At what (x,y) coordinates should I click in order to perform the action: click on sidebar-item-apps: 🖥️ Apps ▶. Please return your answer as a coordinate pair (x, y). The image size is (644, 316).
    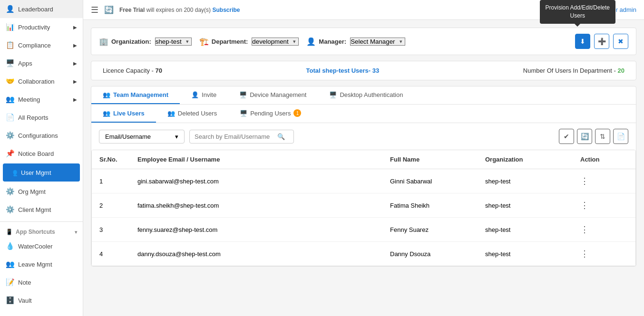
    Looking at the image, I should click on (41, 63).